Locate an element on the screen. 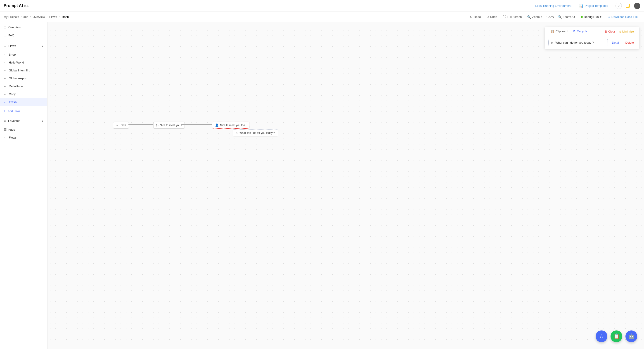  flow-step-icon: ▷ is located at coordinates (158, 125).